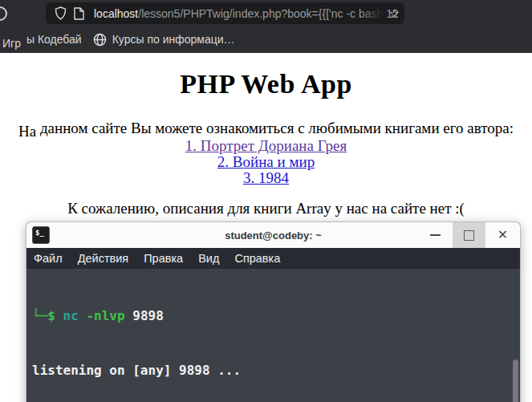  I want to click on bookmark-item-courses: Курсы по информаци…, so click(164, 40).